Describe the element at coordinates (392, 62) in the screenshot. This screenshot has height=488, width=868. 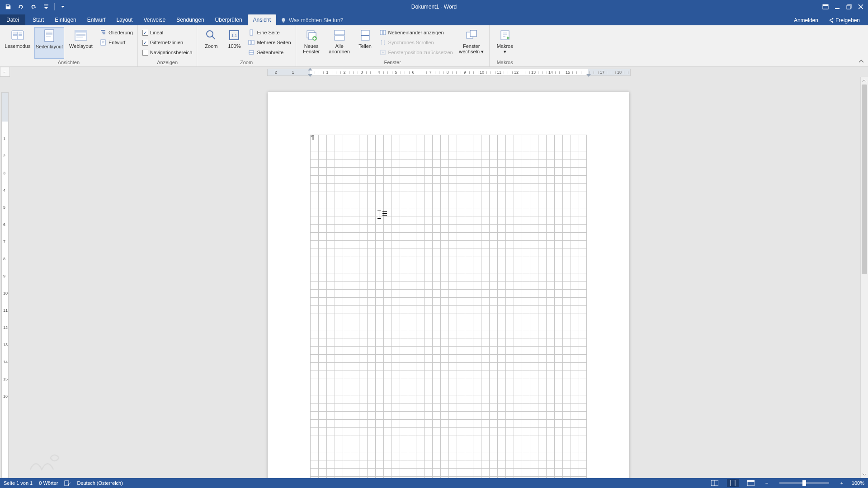
I see `group-window-label: Fenster` at that location.